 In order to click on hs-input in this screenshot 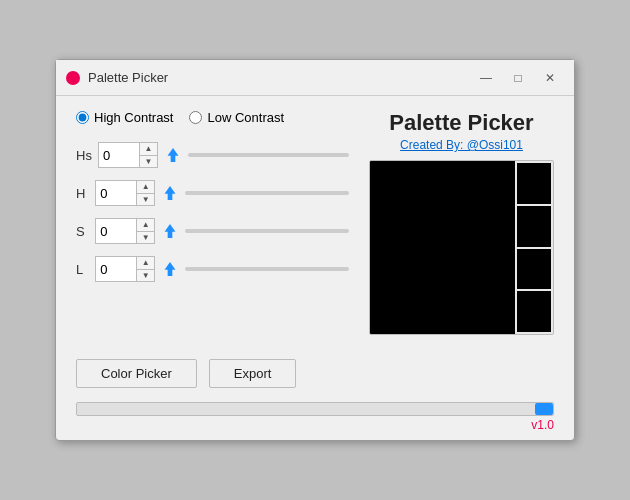, I will do `click(119, 155)`.